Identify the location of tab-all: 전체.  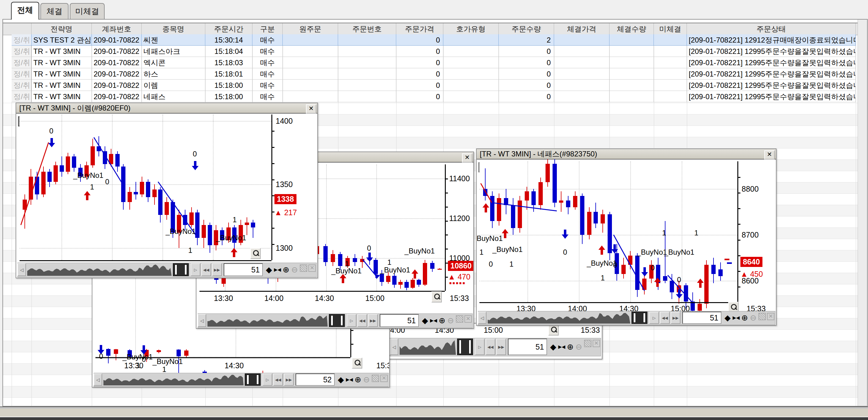
(25, 11).